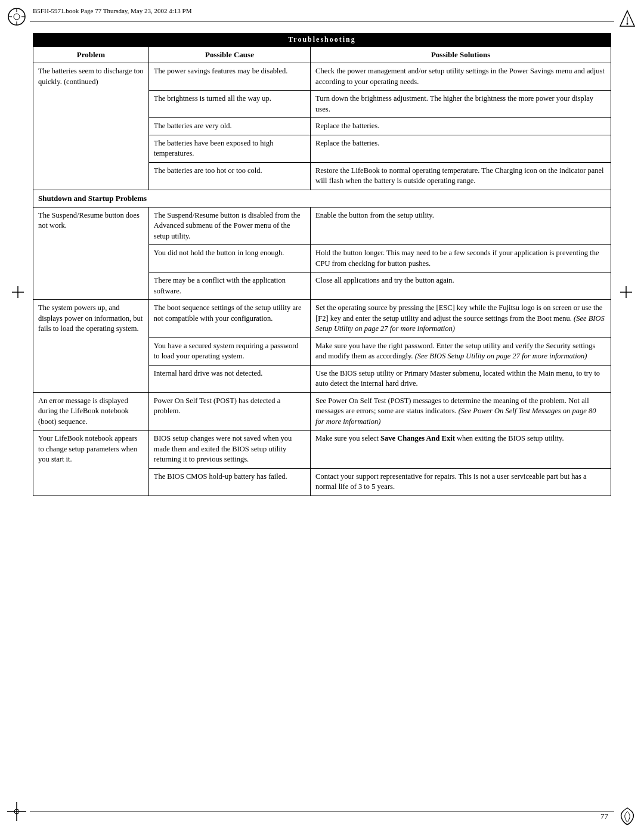 This screenshot has width=644, height=833. I want to click on right-cross-mid, so click(626, 293).